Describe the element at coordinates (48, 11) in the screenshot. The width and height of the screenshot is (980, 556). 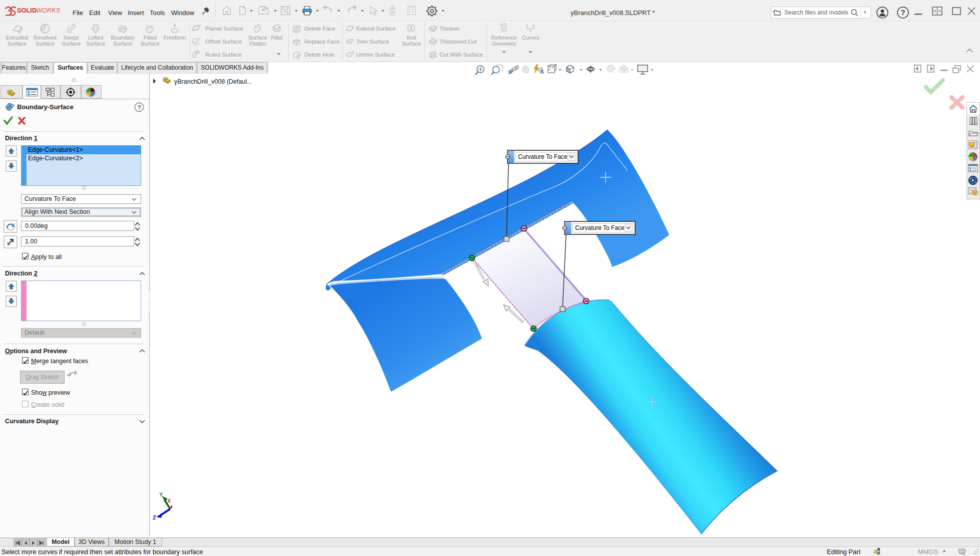
I see `svg-text: WORKS` at that location.